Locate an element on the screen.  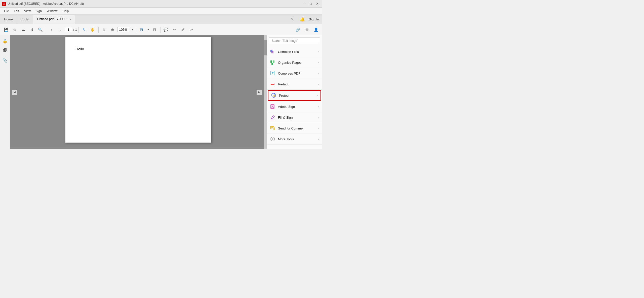
fill-sign-icon is located at coordinates (273, 117).